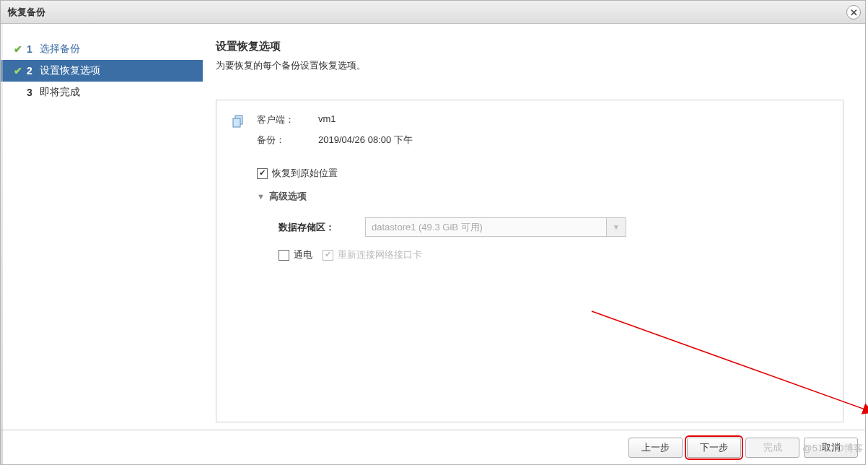 This screenshot has width=868, height=465. I want to click on client-value: vm1, so click(328, 120).